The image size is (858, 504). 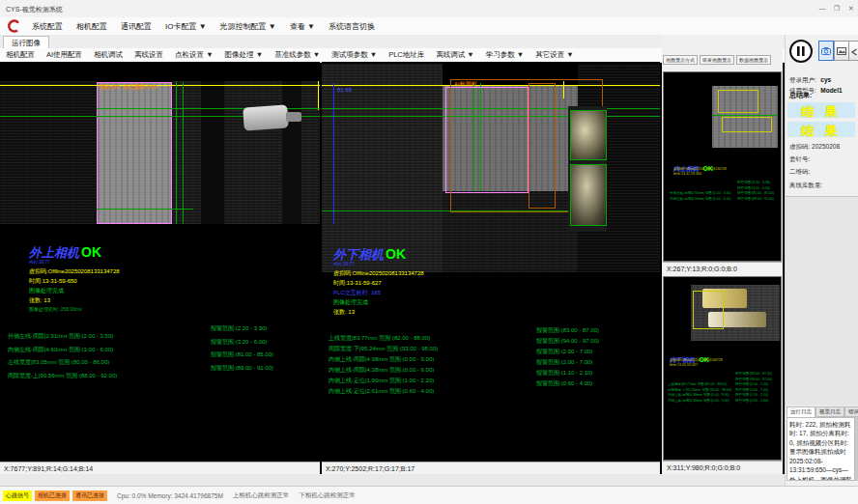 What do you see at coordinates (429, 10) in the screenshot?
I see `title-bar: CYS-视觉检测系统 — ❐ ✕` at bounding box center [429, 10].